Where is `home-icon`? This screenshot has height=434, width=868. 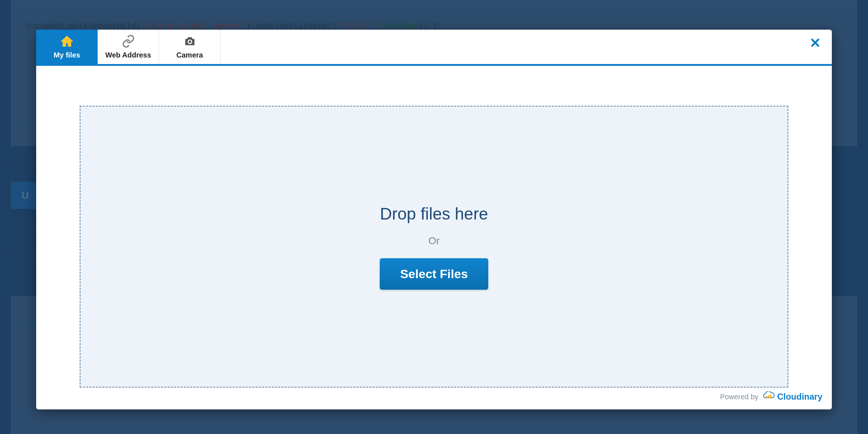 home-icon is located at coordinates (67, 41).